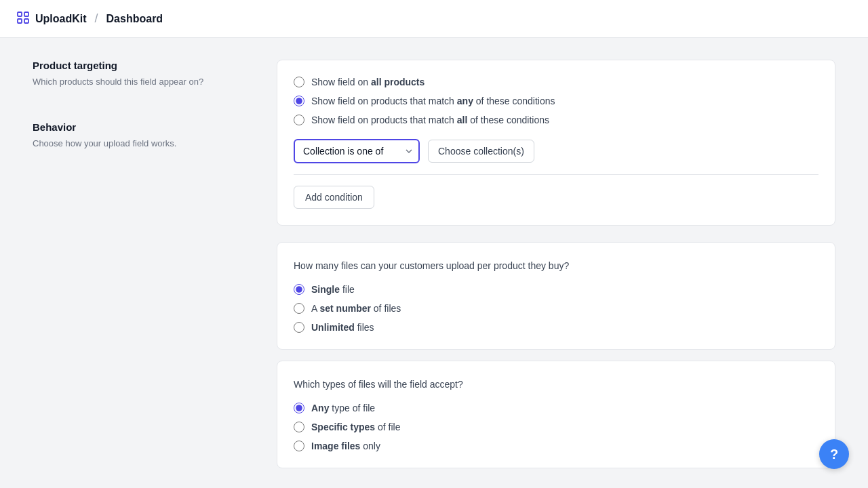 The width and height of the screenshot is (868, 488). What do you see at coordinates (556, 308) in the screenshot?
I see `file-count-radio-group: Single file A set number of files Unlimi…` at bounding box center [556, 308].